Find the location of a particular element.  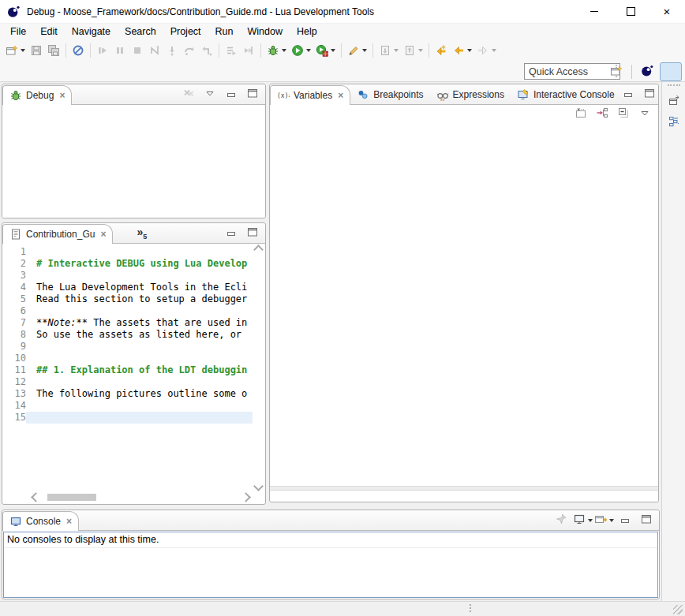

scroll-up-icon is located at coordinates (259, 249).